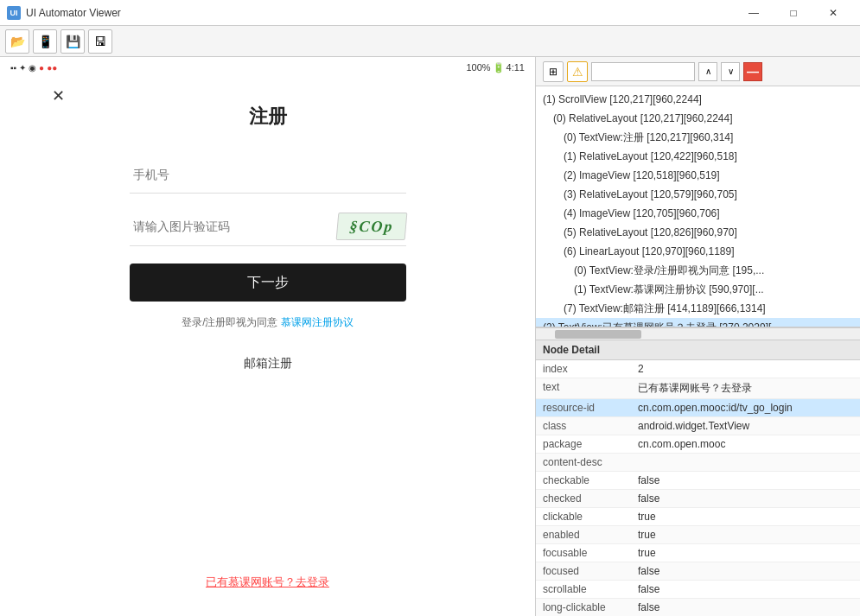  Describe the element at coordinates (698, 194) in the screenshot. I see `tree-item: (3) RelativeLayout [120,579][960,705]` at that location.